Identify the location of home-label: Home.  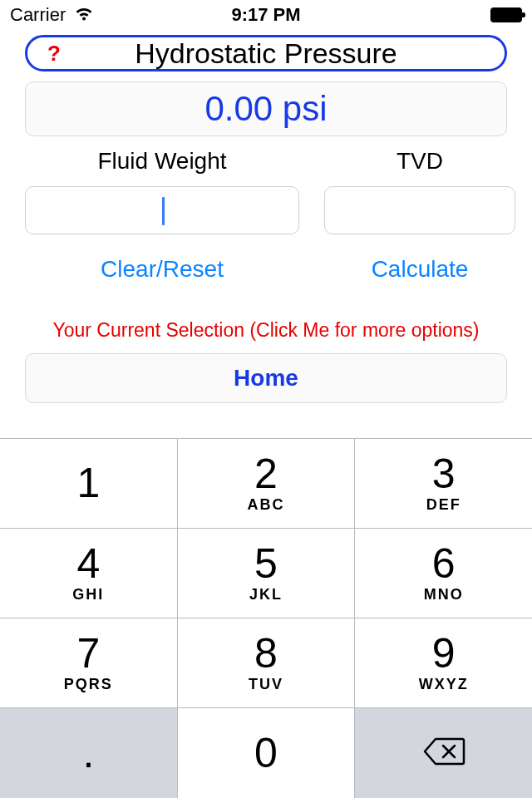
(266, 378).